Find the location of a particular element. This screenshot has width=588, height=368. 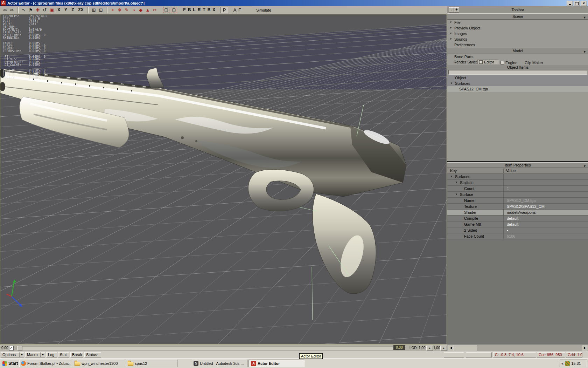

taskbar-button-wpn-winchester1300: wpn_winchester1300 is located at coordinates (99, 363).